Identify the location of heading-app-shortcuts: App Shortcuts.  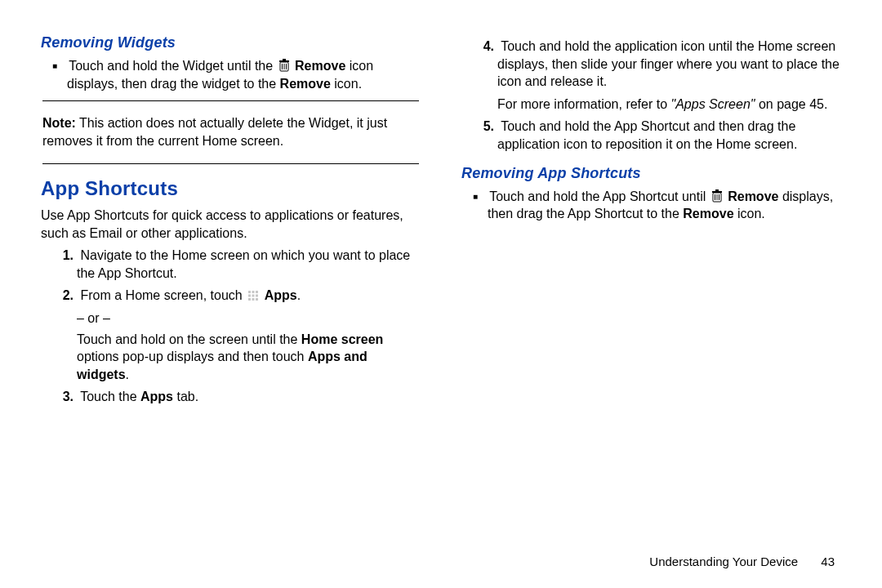
(230, 189).